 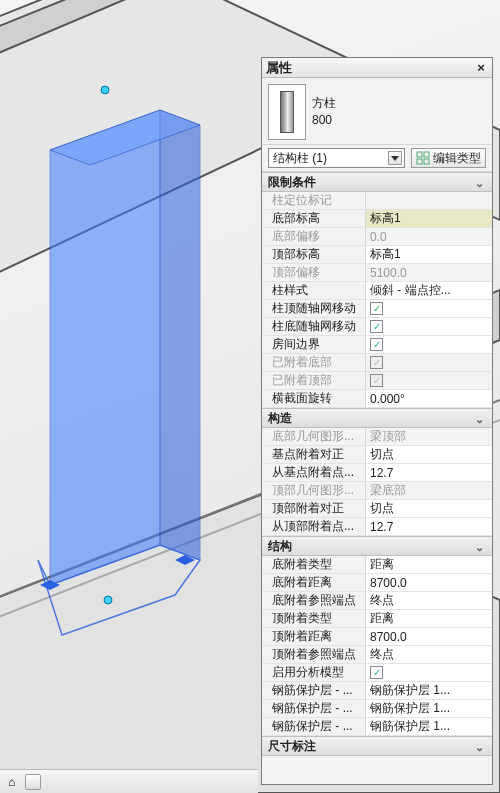 What do you see at coordinates (314, 508) in the screenshot?
I see `property-label: 顶部附着对正` at bounding box center [314, 508].